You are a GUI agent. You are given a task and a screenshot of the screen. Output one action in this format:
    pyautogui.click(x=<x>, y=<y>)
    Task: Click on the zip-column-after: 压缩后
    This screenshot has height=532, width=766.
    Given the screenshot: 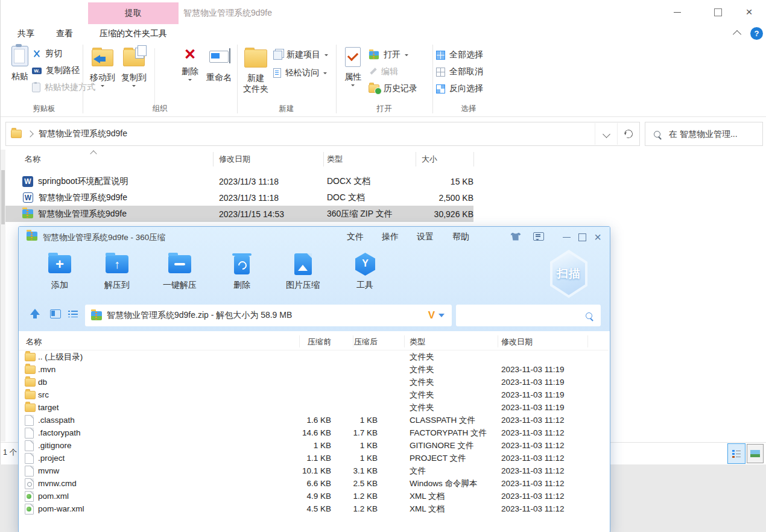 What is the action you would take?
    pyautogui.click(x=356, y=342)
    